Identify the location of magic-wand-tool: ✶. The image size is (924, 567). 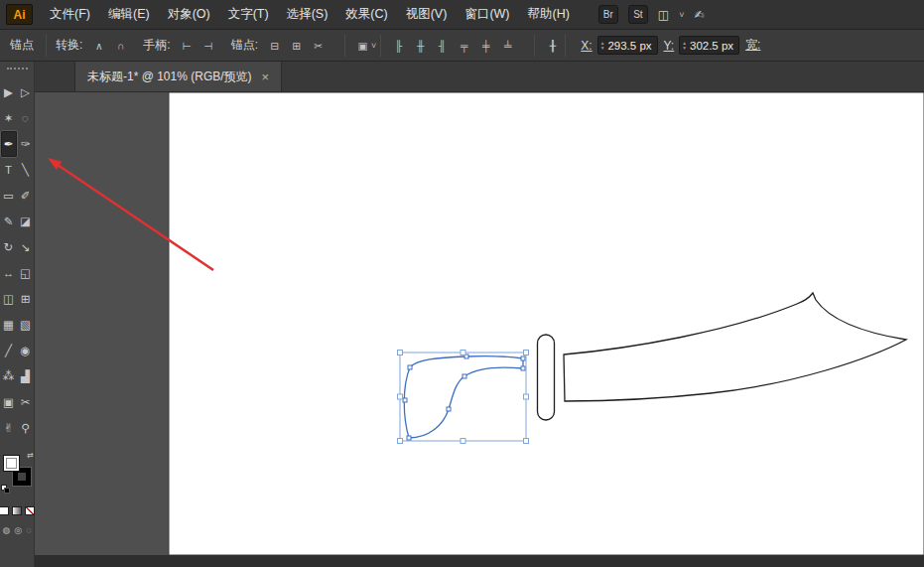
(9, 118).